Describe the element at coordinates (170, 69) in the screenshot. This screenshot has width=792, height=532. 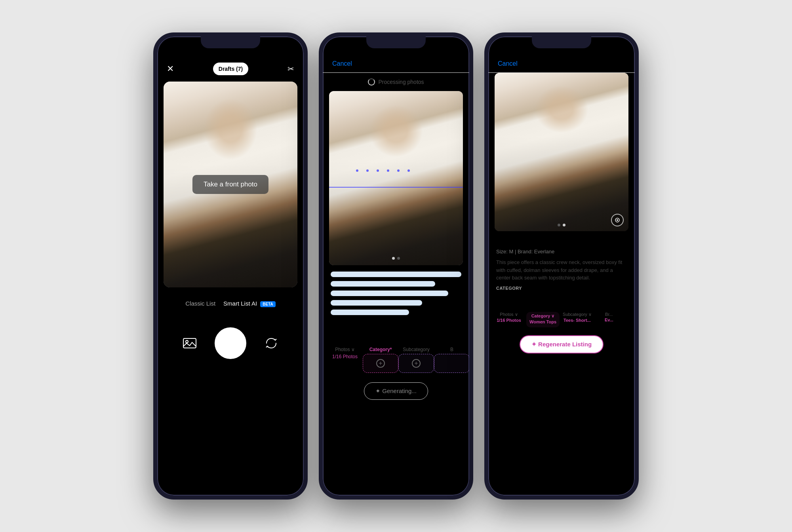
I see `close-button: ✕` at that location.